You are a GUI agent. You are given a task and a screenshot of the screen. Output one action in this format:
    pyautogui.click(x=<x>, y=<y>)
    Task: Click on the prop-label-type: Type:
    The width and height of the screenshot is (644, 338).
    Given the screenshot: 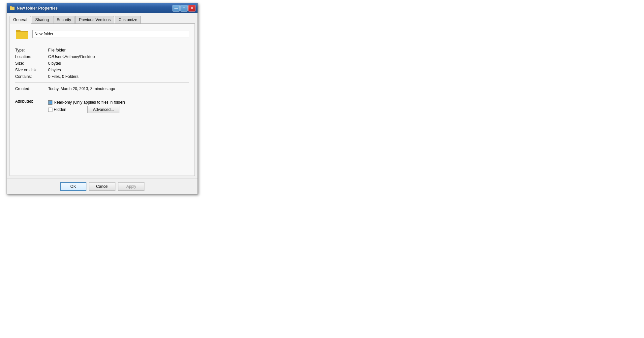 What is the action you would take?
    pyautogui.click(x=32, y=50)
    